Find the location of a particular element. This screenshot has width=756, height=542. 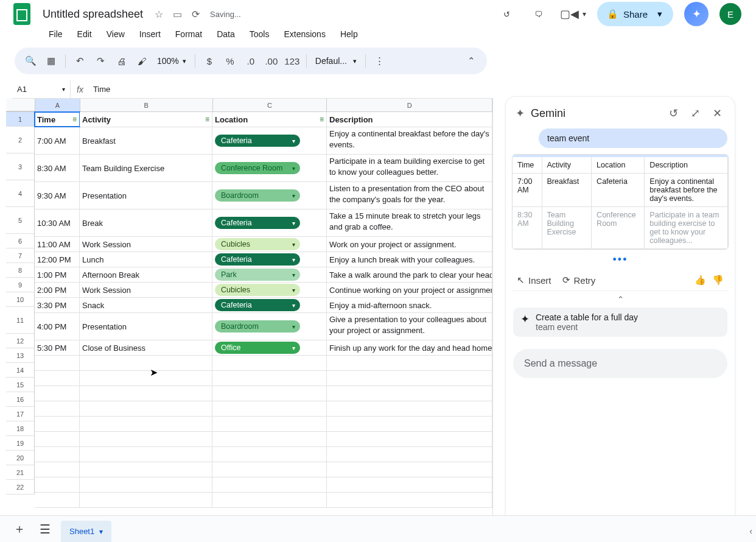

cell: Activity≡ is located at coordinates (146, 119).